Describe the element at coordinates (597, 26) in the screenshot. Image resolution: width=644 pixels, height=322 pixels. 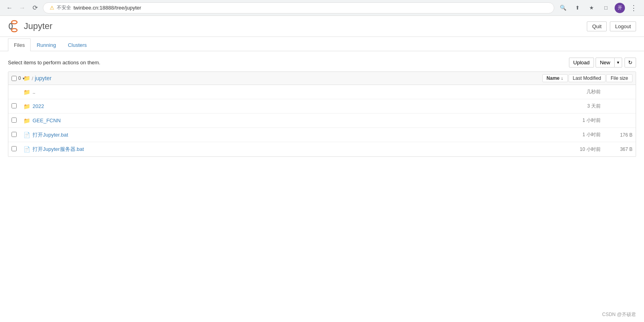
I see `quit-button: Quit` at that location.